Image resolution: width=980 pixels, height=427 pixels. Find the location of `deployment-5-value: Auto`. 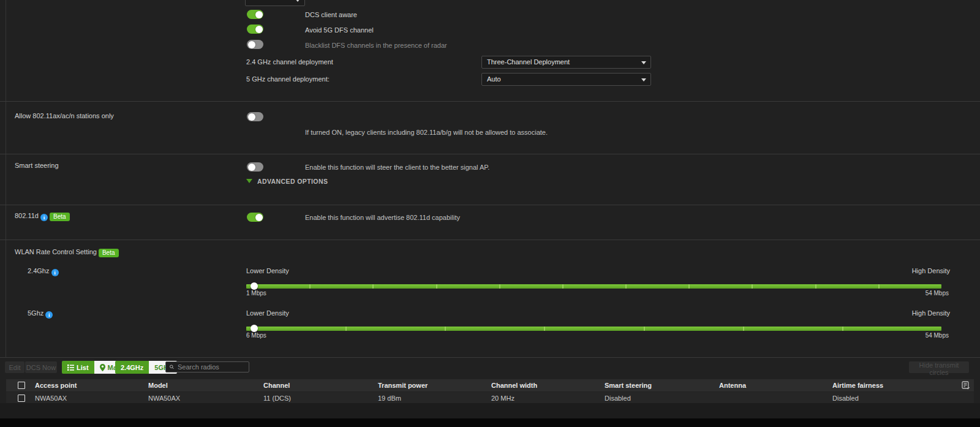

deployment-5-value: Auto is located at coordinates (494, 79).